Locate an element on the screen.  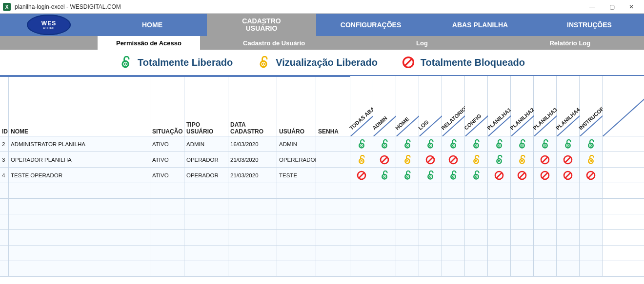
header-data: DATA CADASTRO is located at coordinates (253, 106).